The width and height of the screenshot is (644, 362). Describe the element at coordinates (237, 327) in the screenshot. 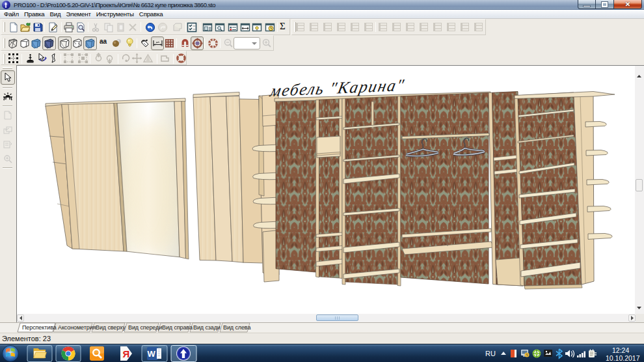

I see `svg-text: Вид слева` at that location.